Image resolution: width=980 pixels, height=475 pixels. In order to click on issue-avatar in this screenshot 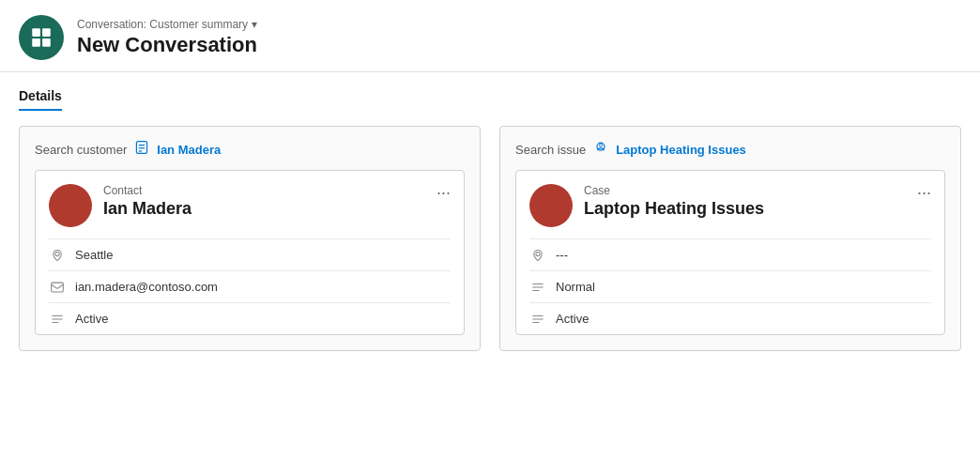, I will do `click(551, 206)`.